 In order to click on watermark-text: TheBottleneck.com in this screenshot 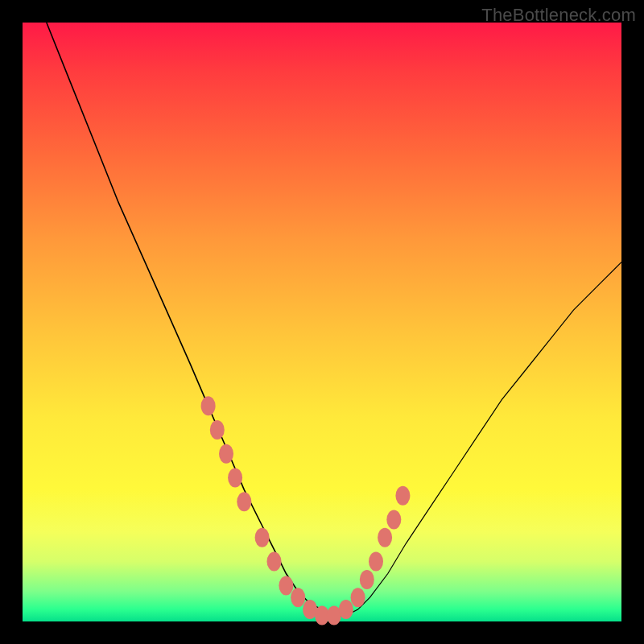, I will do `click(559, 15)`.